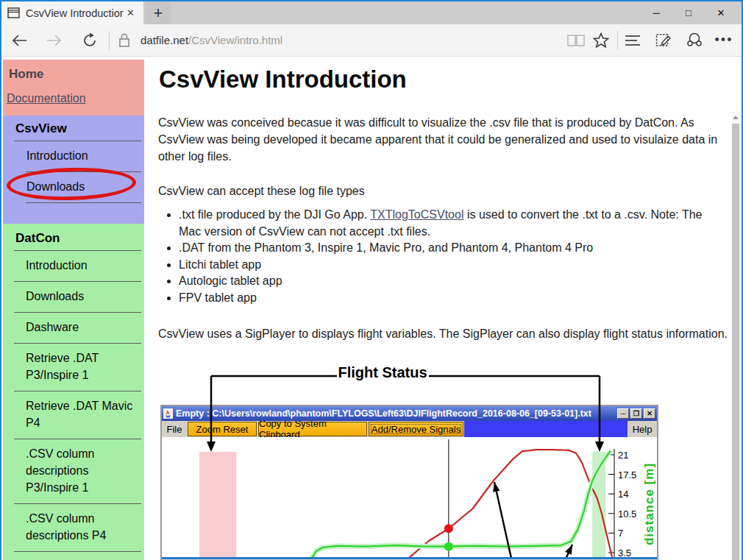  What do you see at coordinates (158, 13) in the screenshot?
I see `new-tab-button: +` at bounding box center [158, 13].